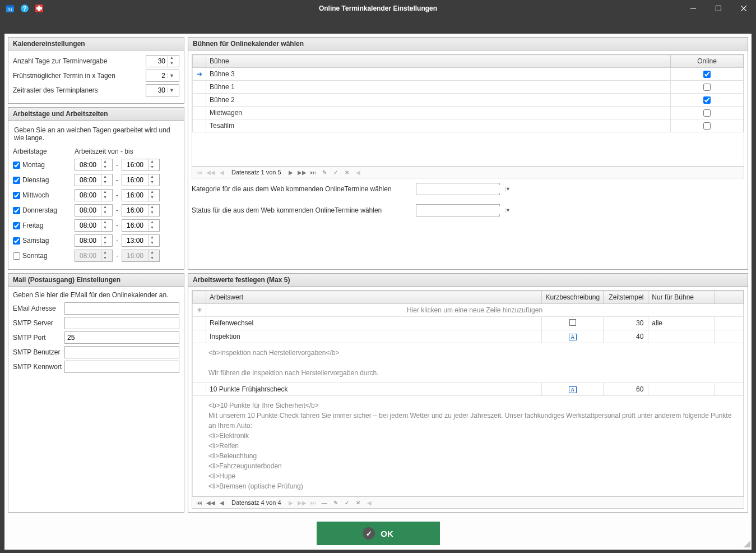 The image size is (756, 553). What do you see at coordinates (469, 389) in the screenshot?
I see `arbeitswert-row: 10 Punkte FrühjahrscheckA60` at bounding box center [469, 389].